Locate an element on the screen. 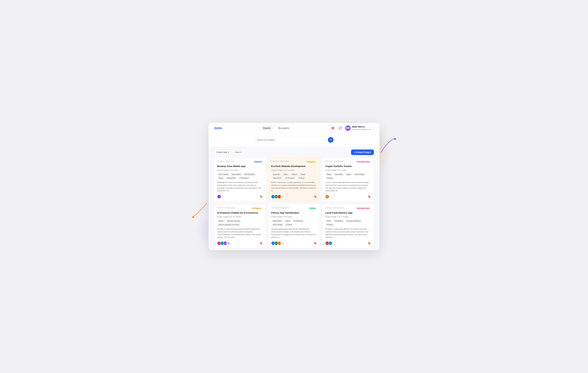 The width and height of the screenshot is (588, 373). card-footer-1: J 🔖 is located at coordinates (240, 197).